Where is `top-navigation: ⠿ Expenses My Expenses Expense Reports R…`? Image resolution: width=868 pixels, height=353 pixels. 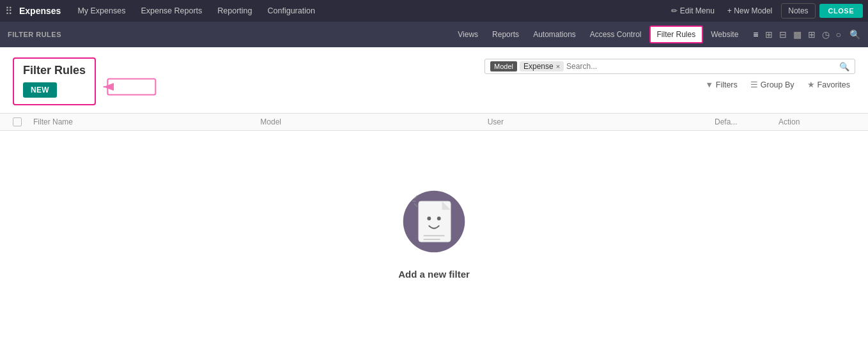
top-navigation: ⠿ Expenses My Expenses Expense Reports R… is located at coordinates (434, 11).